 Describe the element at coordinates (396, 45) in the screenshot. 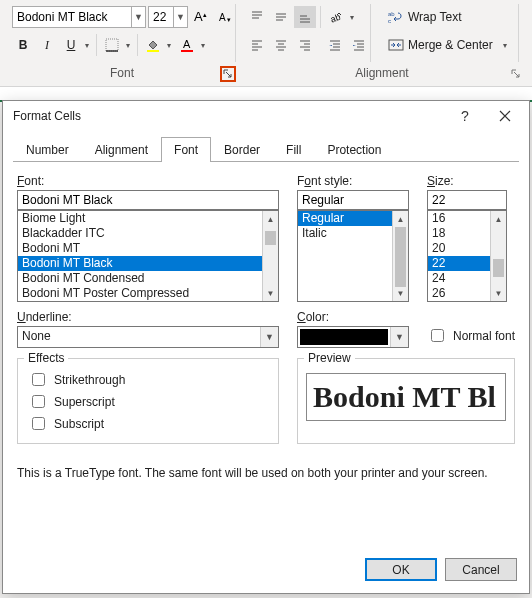

I see `merge-center-icon` at that location.